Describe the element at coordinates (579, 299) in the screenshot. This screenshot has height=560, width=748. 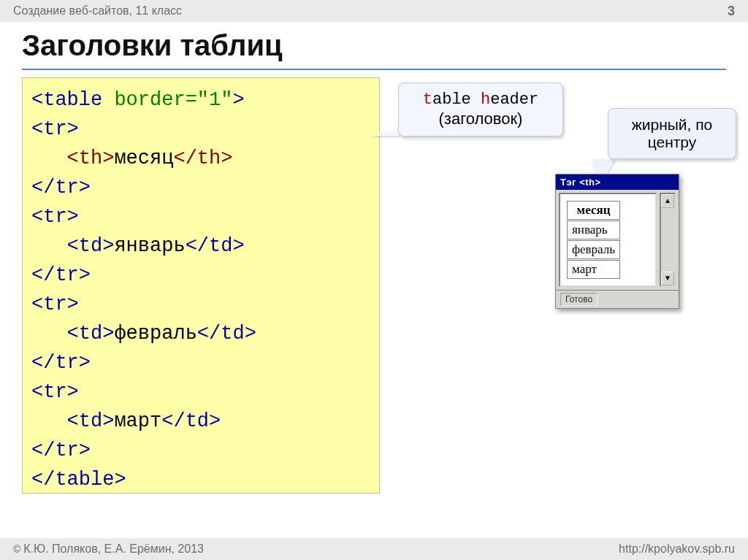
I see `status-text: Готово` at that location.